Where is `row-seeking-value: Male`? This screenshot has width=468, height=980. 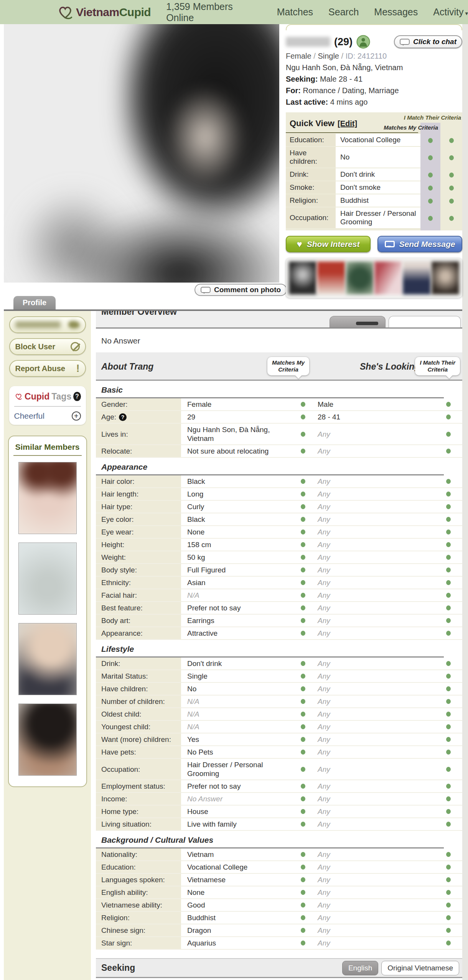
row-seeking-value: Male is located at coordinates (373, 404).